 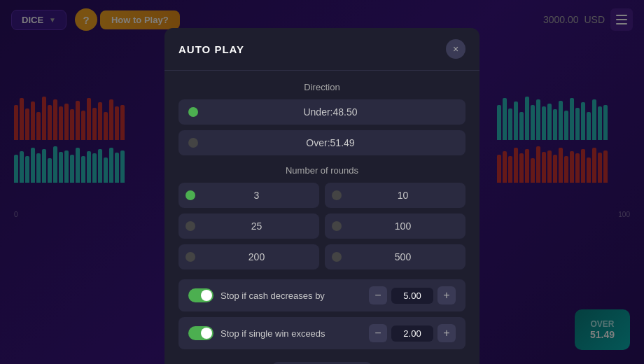 What do you see at coordinates (395, 257) in the screenshot?
I see `round-option-500: 500` at bounding box center [395, 257].